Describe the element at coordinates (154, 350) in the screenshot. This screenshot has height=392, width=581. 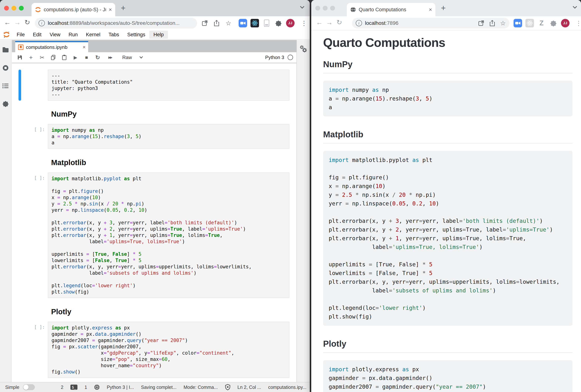
I see `code-cell: [ ]: import plotly.express as pxgapminde…` at that location.